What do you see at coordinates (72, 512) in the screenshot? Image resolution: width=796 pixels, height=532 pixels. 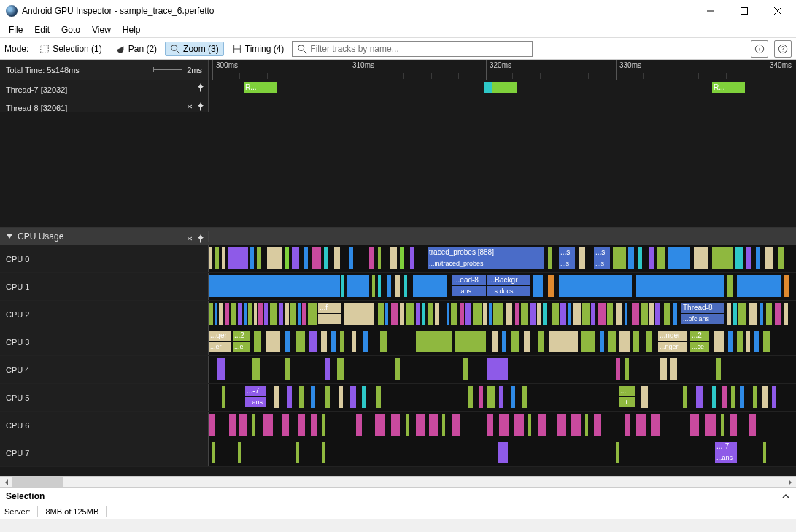 I see `memory-status: 8MB of 125MB` at bounding box center [72, 512].